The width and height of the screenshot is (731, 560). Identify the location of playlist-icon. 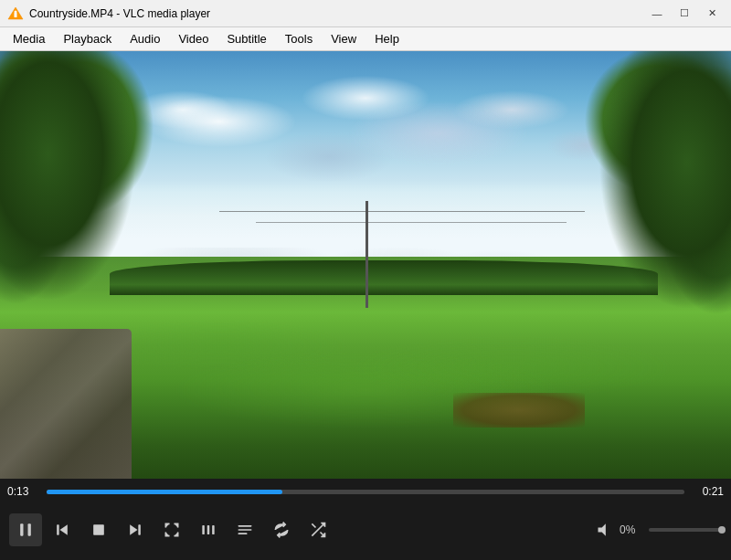
(245, 530).